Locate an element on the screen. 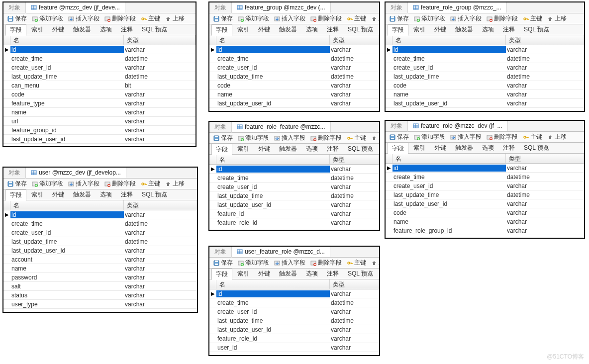 This screenshot has width=589, height=364. table-row: urlvarchar is located at coordinates (99, 121).